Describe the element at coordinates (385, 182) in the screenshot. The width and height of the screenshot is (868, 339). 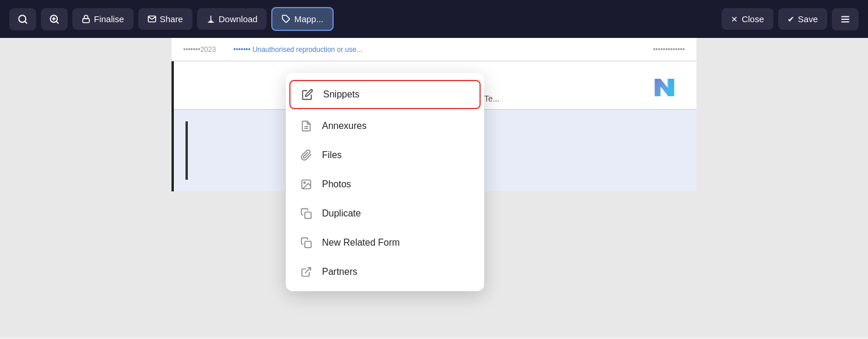
I see `dropdown-menu: Snippets Annexures Files` at that location.